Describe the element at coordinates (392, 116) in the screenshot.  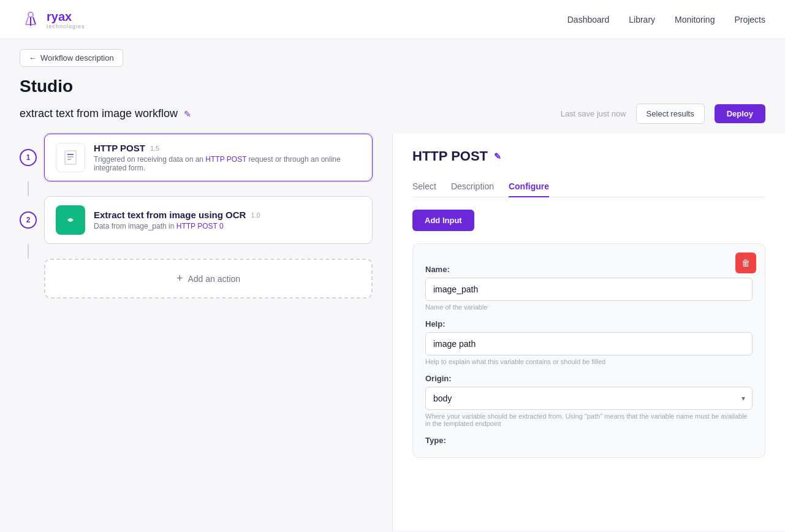
I see `workflow-title-row: extract text from image workflow ✎ Last …` at that location.